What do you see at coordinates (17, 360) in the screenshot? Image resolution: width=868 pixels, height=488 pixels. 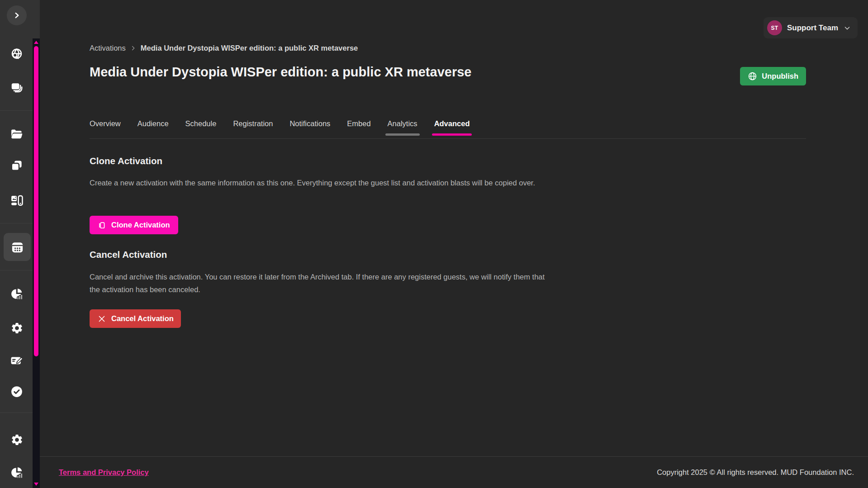 I see `card-edit-icon` at bounding box center [17, 360].